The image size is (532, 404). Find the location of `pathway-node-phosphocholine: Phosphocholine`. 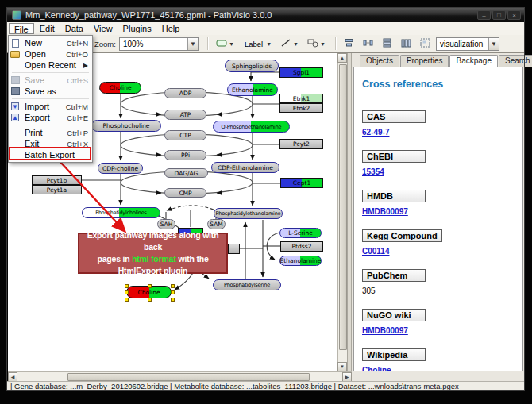

pathway-node-phosphocholine: Phosphocholine is located at coordinates (126, 125).